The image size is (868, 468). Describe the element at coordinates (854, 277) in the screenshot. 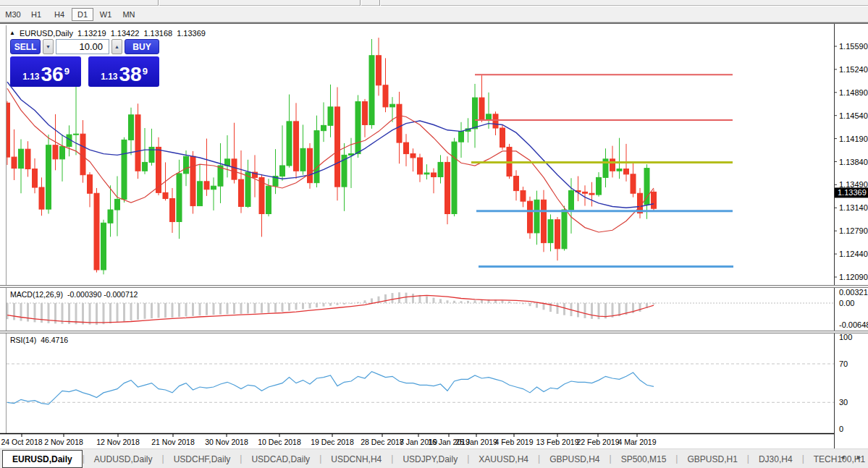

I see `price-tick-label: 1.12090` at that location.